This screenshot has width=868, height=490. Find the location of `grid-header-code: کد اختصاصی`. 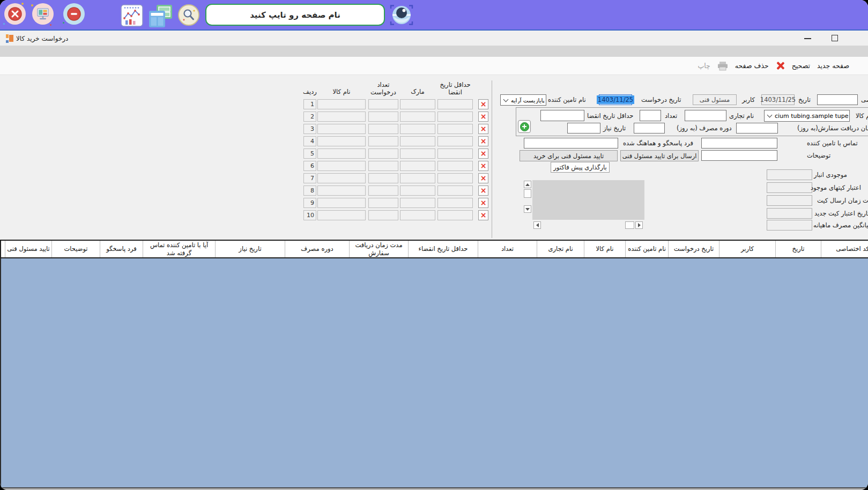

grid-header-code: کد اختصاصی is located at coordinates (845, 249).